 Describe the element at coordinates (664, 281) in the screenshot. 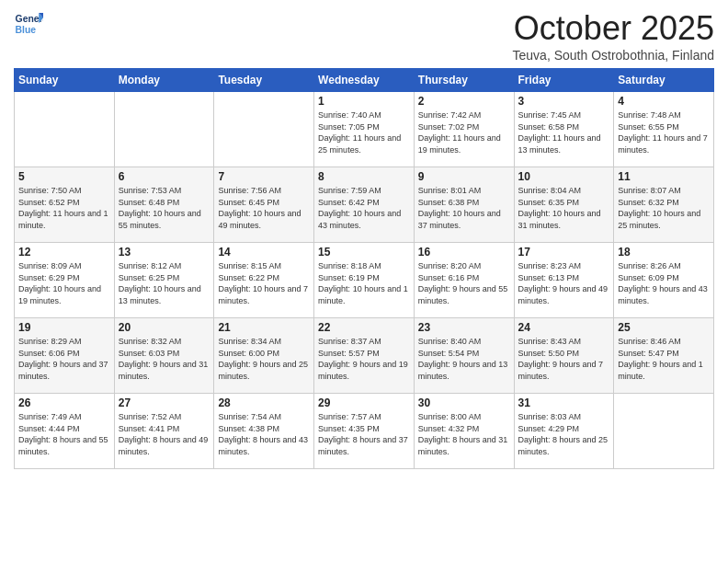

I see `calendar-cell: 18Sunrise: 8:26 AM Sunset: 6:09 PM Dayli…` at that location.